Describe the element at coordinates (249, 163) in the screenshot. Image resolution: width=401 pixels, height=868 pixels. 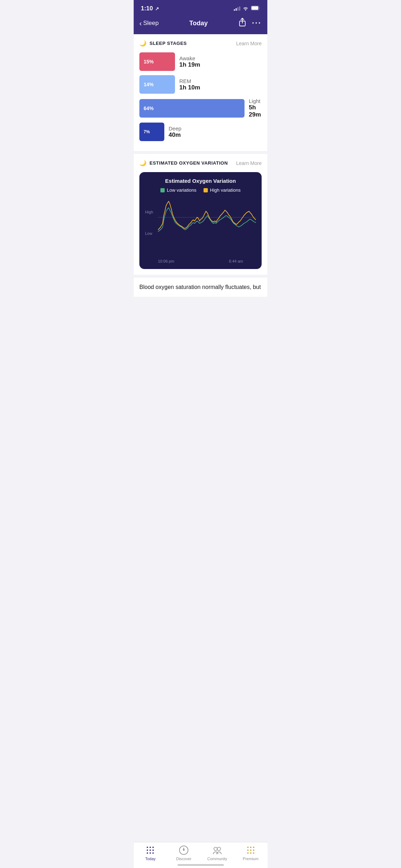
I see `oxygen-learn-more: Learn More` at that location.